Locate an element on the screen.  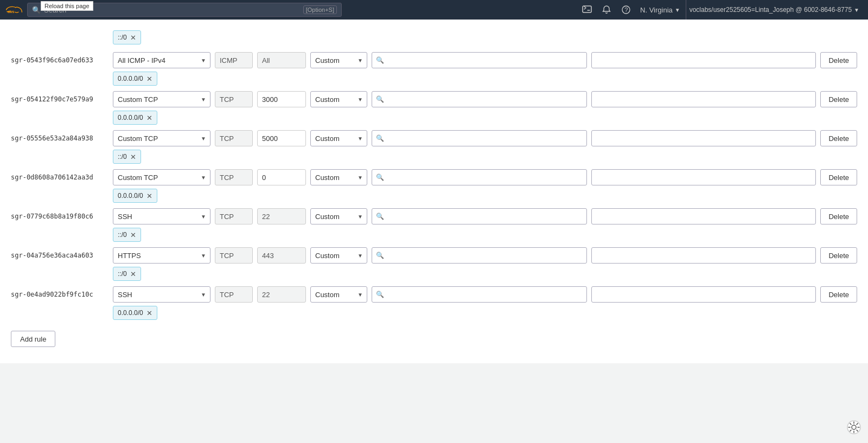
cidr-tag: ::/0 ✕ is located at coordinates (127, 37).